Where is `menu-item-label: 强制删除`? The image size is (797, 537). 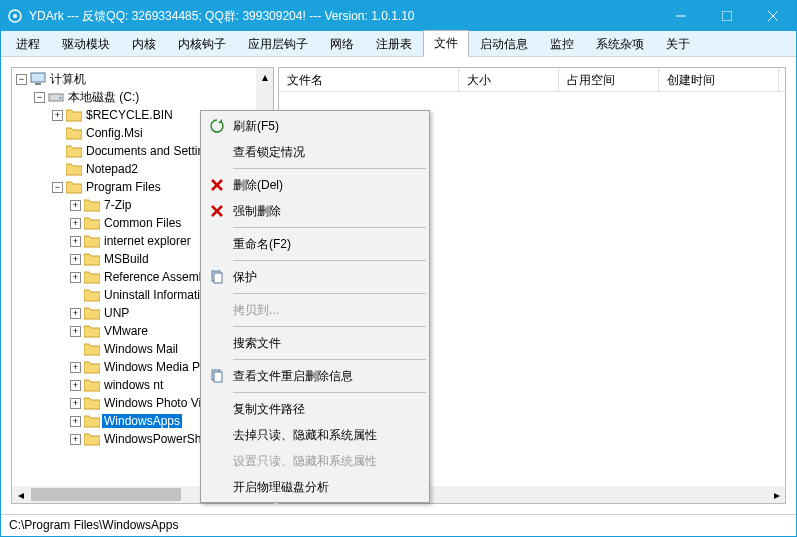 menu-item-label: 强制删除 is located at coordinates (257, 212).